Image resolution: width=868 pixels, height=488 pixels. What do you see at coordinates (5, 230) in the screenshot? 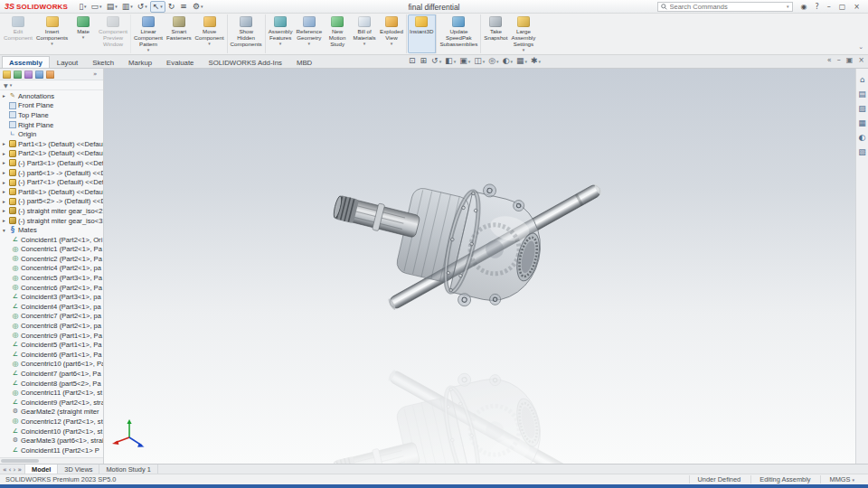
I see `expand-arrow-icon: ▾` at bounding box center [5, 230].